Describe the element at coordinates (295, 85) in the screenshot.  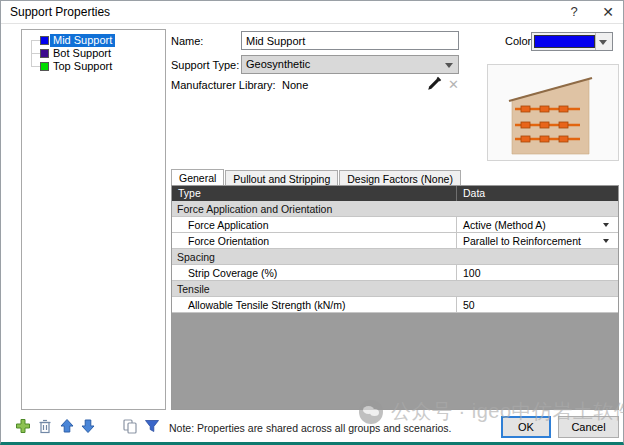
I see `manufacturer-library-value: None` at that location.